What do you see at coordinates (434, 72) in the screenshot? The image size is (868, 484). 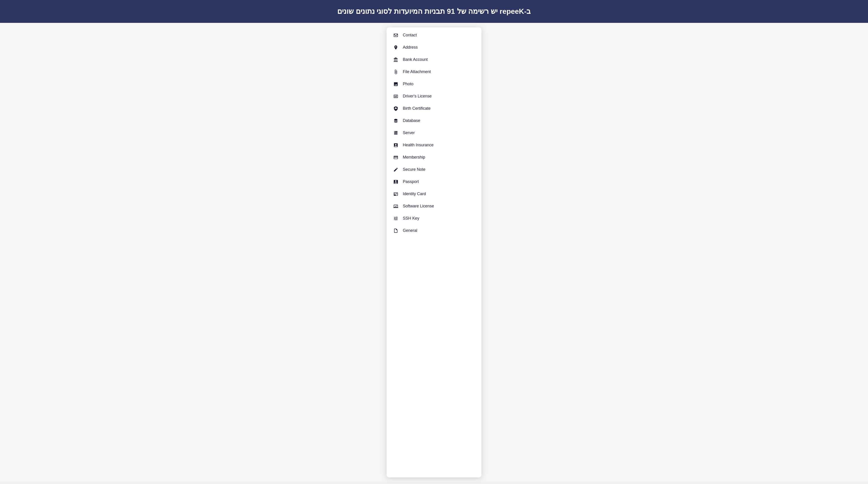 I see `list-item: File Attachment` at bounding box center [434, 72].